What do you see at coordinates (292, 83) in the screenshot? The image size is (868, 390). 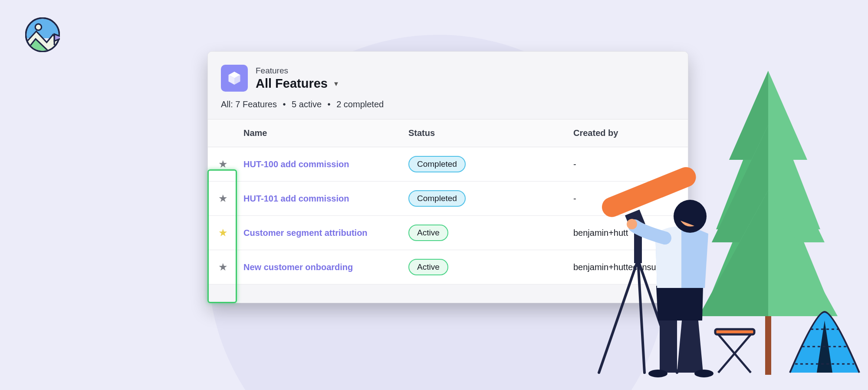 I see `page-title: All Features` at bounding box center [292, 83].